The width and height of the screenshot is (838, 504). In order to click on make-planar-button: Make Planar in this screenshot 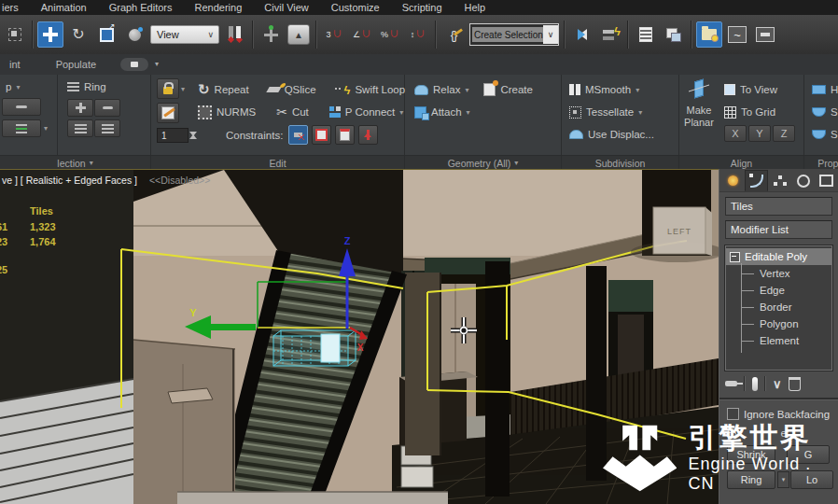, I will do `click(699, 117)`.